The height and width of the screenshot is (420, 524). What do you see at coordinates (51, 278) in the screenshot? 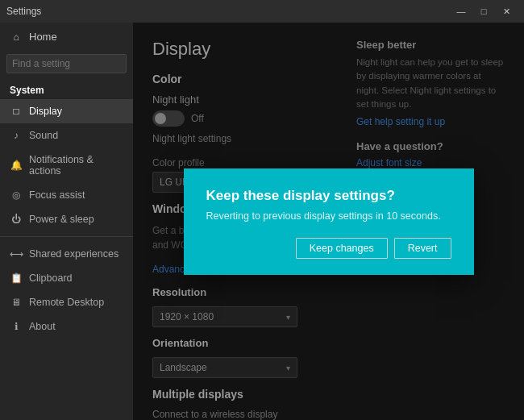
I see `sidebar-item-clipboard-label: Clipboard` at bounding box center [51, 278].